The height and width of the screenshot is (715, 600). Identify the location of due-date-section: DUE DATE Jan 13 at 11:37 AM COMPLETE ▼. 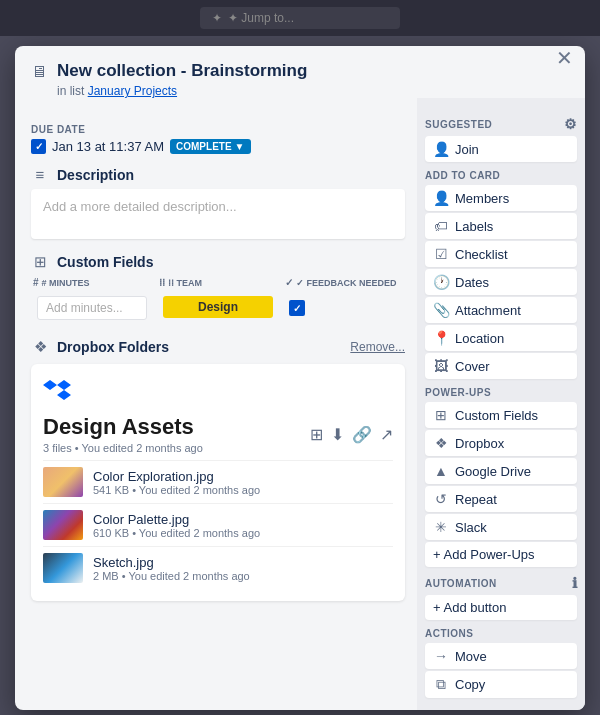
(218, 139).